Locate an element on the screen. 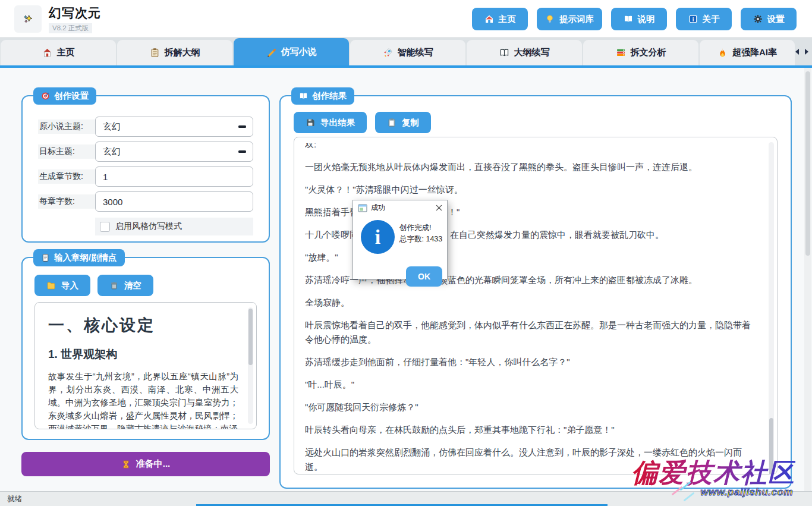 The width and height of the screenshot is (812, 506). header-button-label: 说明 is located at coordinates (647, 19).